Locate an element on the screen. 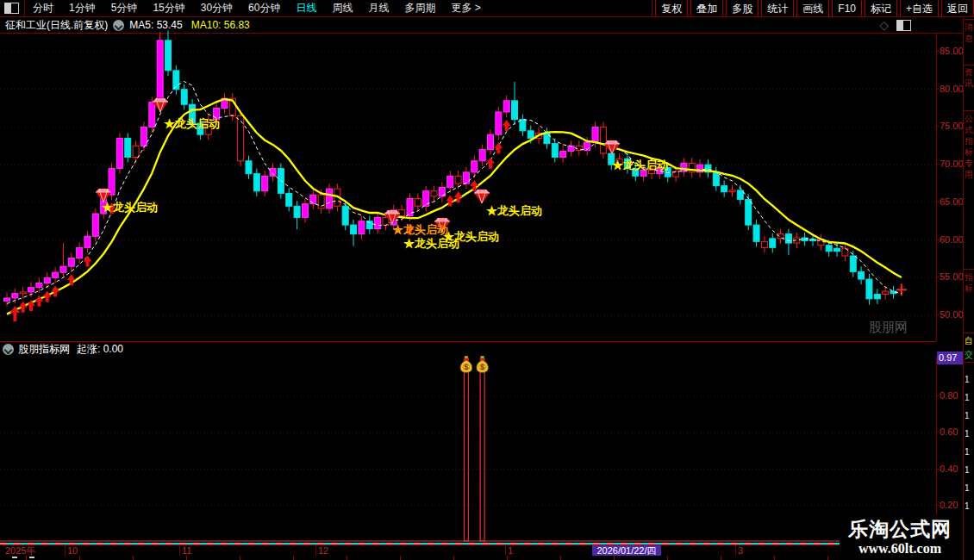 This screenshot has width=974, height=560. date-label-1: 1 is located at coordinates (510, 551).